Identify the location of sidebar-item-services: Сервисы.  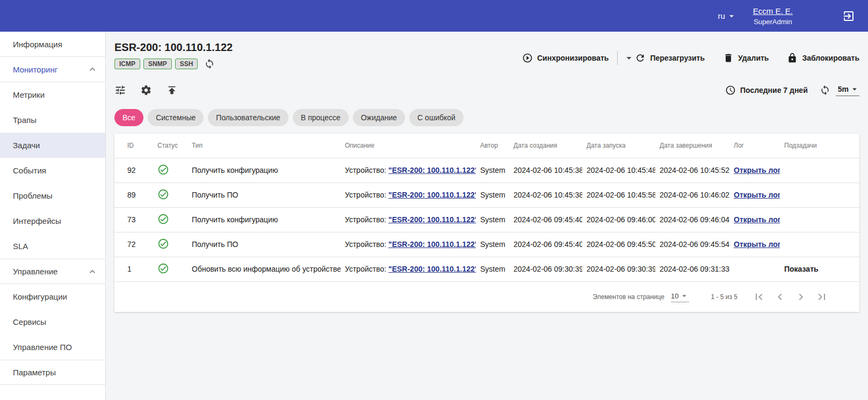
(53, 322).